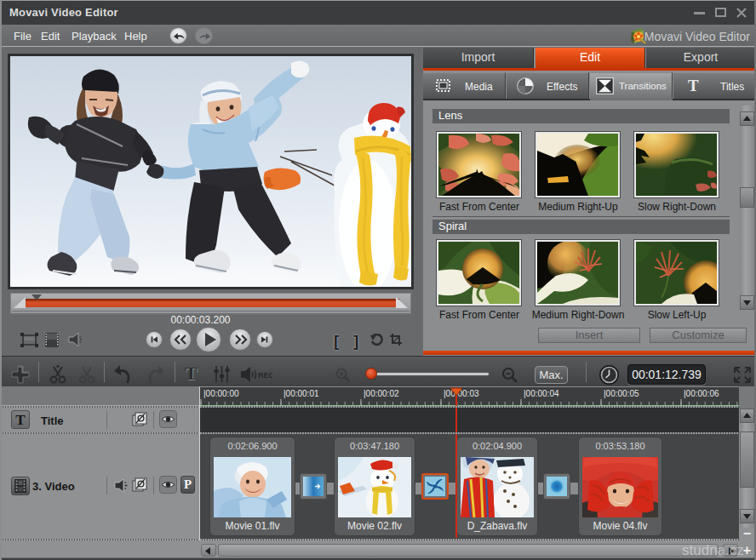 The height and width of the screenshot is (560, 756). I want to click on svg-text: |00:00:04, so click(541, 393).